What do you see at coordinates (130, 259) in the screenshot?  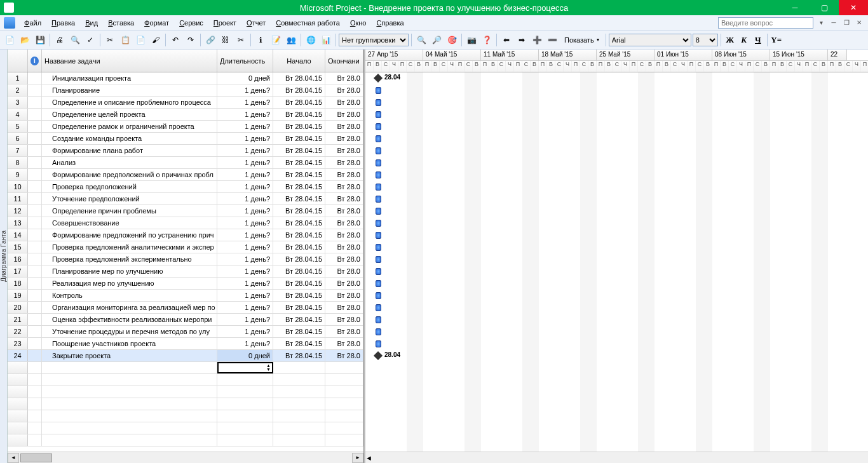 I see `task-name-cell: Проверка предложений экспериментально` at bounding box center [130, 259].